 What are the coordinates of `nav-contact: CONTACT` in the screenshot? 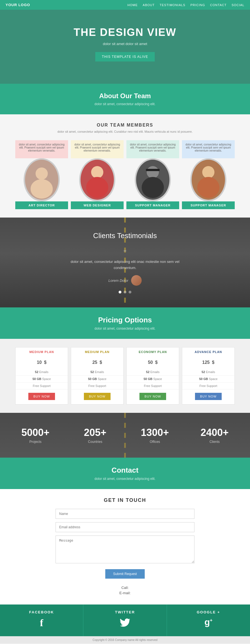 It's located at (218, 5).